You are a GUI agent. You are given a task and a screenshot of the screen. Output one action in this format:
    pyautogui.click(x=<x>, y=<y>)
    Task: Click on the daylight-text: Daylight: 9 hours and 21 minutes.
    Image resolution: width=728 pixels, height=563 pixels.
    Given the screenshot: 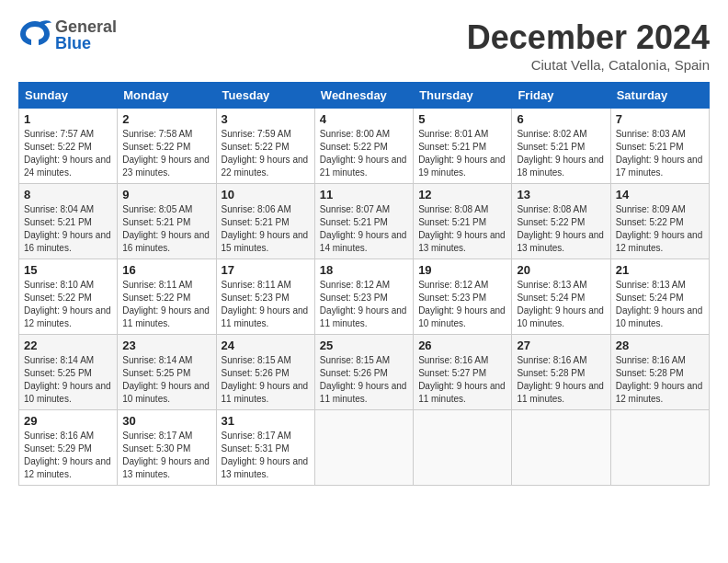 What is the action you would take?
    pyautogui.click(x=364, y=166)
    